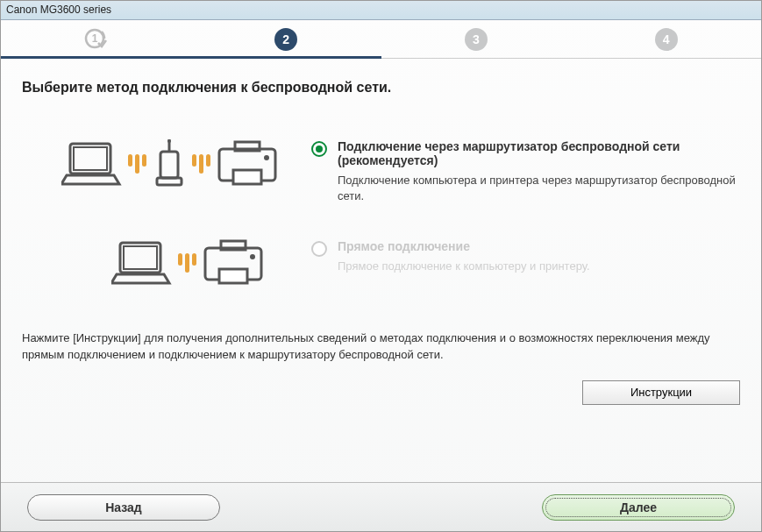 Image resolution: width=762 pixels, height=532 pixels. Describe the element at coordinates (59, 10) in the screenshot. I see `window-title: Canon MG3600 series` at that location.